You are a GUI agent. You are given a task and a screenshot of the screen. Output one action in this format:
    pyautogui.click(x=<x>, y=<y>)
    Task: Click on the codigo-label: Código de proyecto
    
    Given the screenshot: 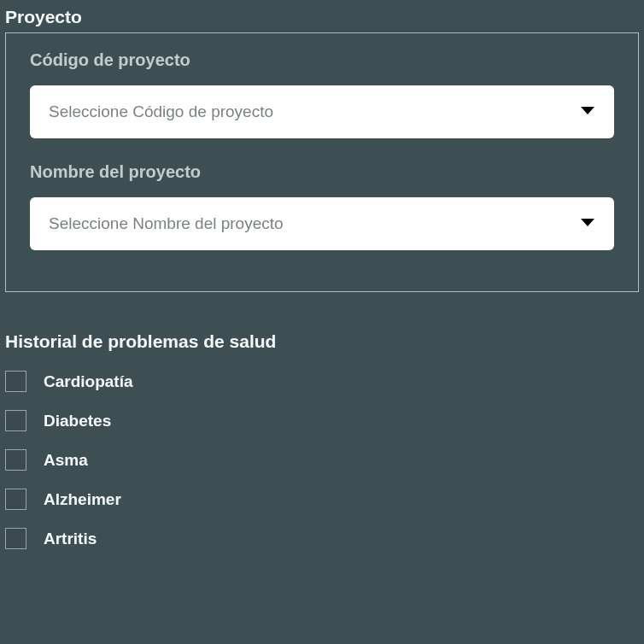 What is the action you would take?
    pyautogui.click(x=322, y=60)
    